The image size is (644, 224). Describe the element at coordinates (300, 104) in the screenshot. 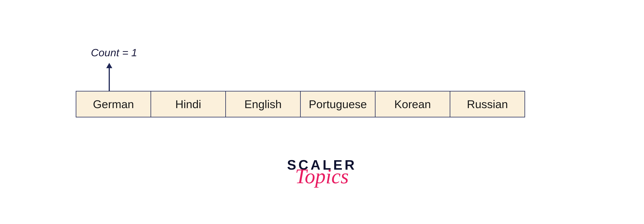

I see `array-row: German Hindi English Portuguese Korean R…` at that location.